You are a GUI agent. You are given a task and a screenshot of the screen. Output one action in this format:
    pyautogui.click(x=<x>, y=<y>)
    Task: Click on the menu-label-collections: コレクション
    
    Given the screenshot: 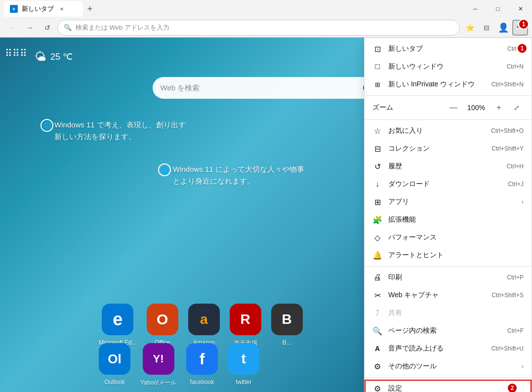 What is the action you would take?
    pyautogui.click(x=437, y=149)
    